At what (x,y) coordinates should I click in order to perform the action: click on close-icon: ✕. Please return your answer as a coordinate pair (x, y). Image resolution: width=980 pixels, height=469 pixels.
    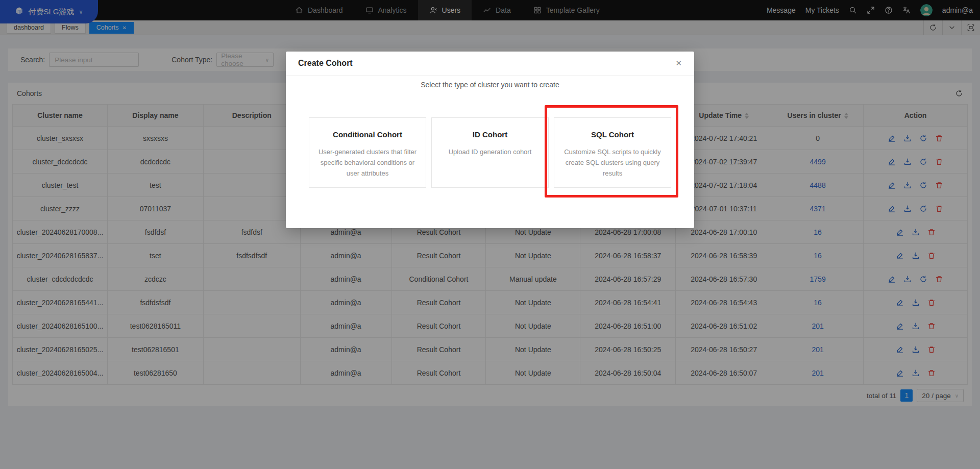
    Looking at the image, I should click on (679, 63).